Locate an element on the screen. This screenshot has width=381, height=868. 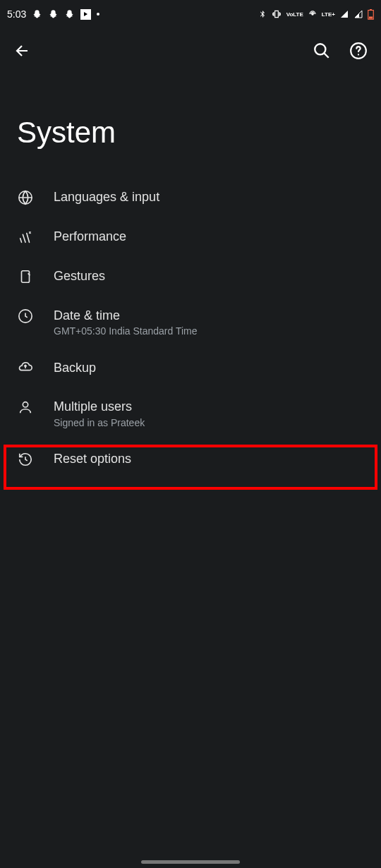
signal-icon is located at coordinates (344, 14).